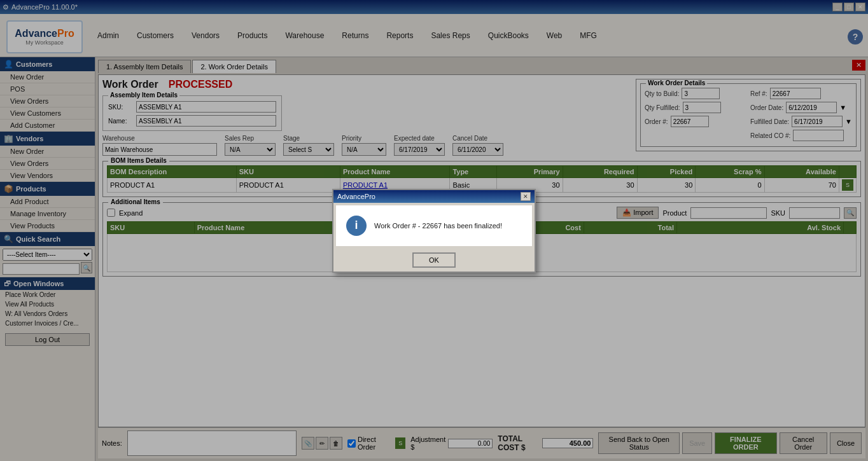 The height and width of the screenshot is (461, 868). Describe the element at coordinates (356, 226) in the screenshot. I see `modal-info-icon: i` at that location.